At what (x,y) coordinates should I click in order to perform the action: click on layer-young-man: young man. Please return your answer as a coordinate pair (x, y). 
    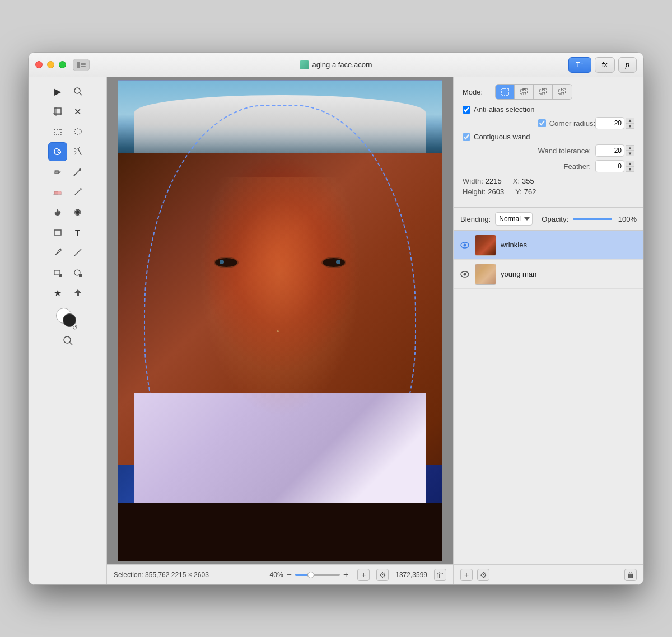
    Looking at the image, I should click on (549, 274).